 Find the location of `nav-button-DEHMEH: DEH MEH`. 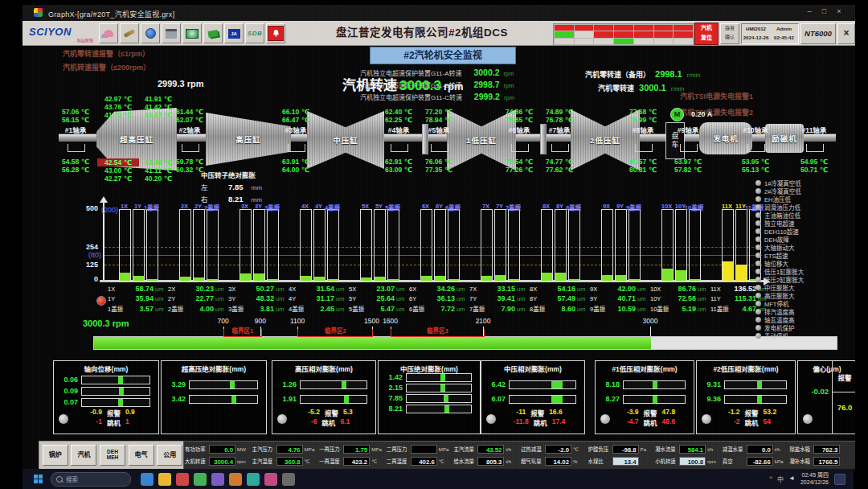

nav-button-DEHMEH: DEH MEH is located at coordinates (113, 455).